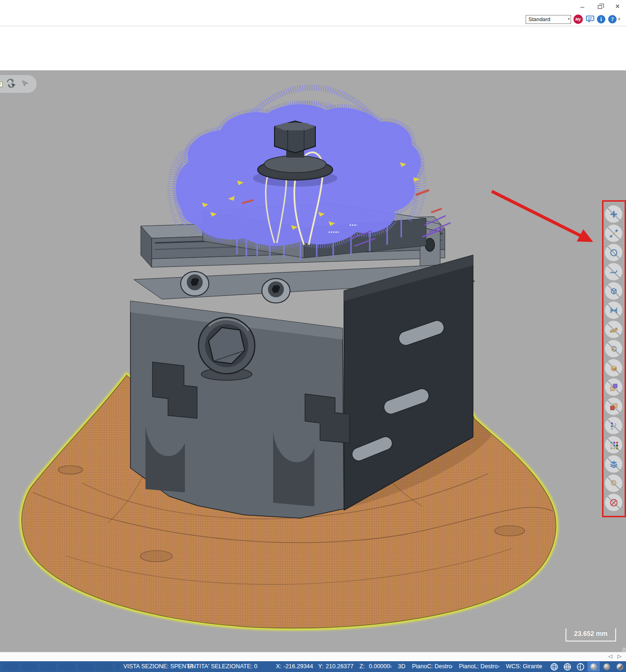  Describe the element at coordinates (540, 19) in the screenshot. I see `style-dropdown-value: Standard` at that location.